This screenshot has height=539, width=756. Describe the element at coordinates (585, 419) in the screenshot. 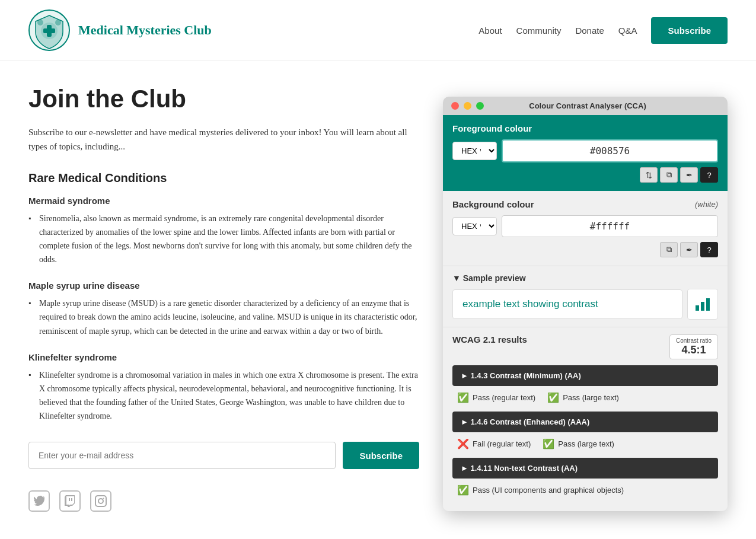

I see `cca-wcag-section: WCAG 2.1 results Contrast ratio 4.5:1 ► …` at that location.